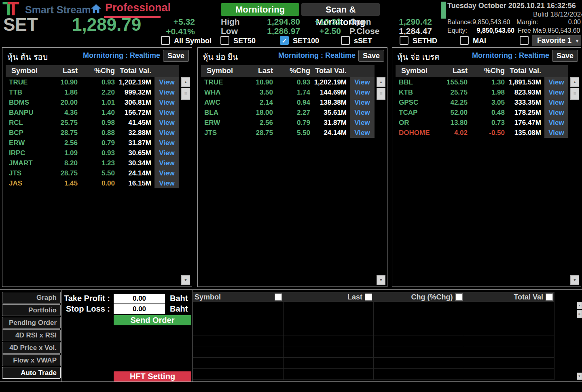  Describe the element at coordinates (32, 335) in the screenshot. I see `sidebar-tab-4d-rsi-x-rsi: 4D RSI x RSI` at that location.